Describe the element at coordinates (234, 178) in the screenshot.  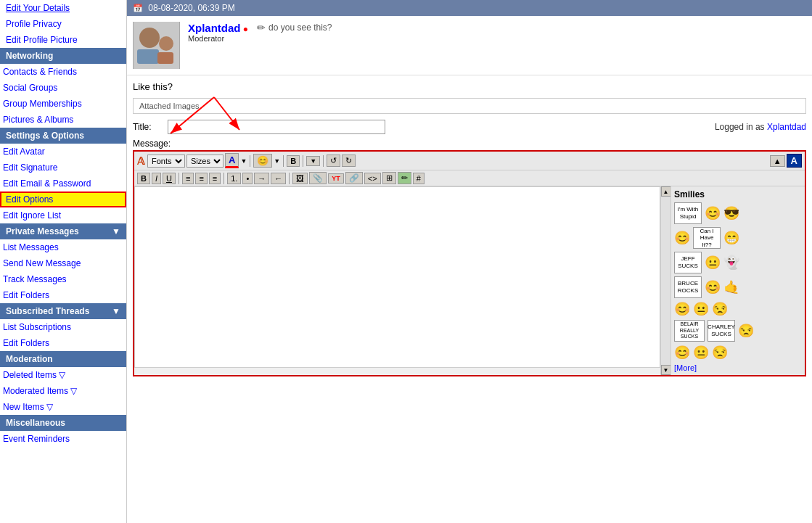
I see `ordered-list-button: 1.` at that location.